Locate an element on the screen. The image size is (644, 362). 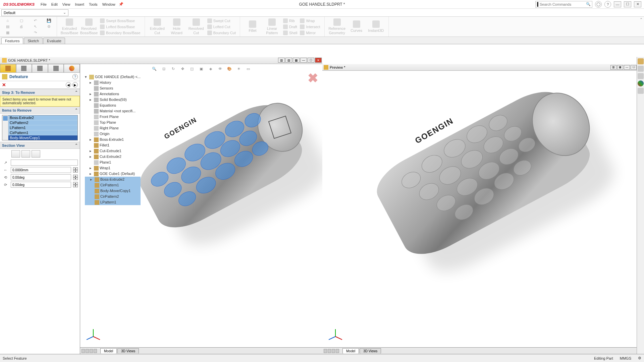
angle1-input is located at coordinates (41, 177).